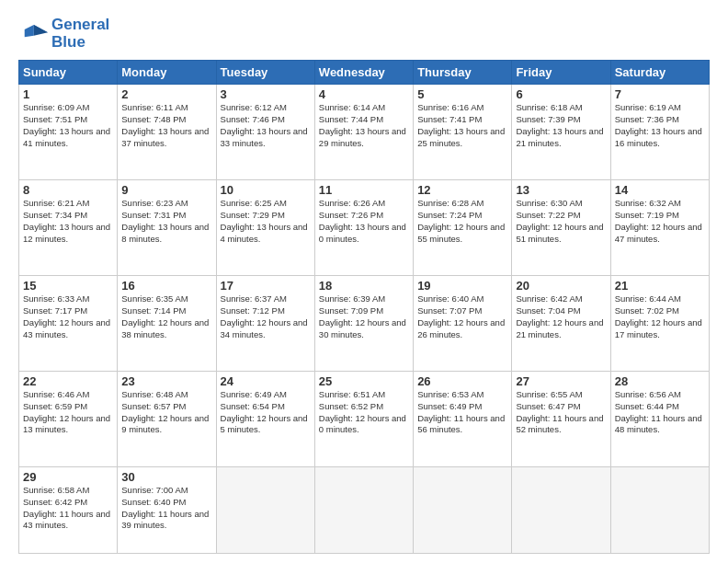  What do you see at coordinates (68, 94) in the screenshot?
I see `day-number: 1` at bounding box center [68, 94].